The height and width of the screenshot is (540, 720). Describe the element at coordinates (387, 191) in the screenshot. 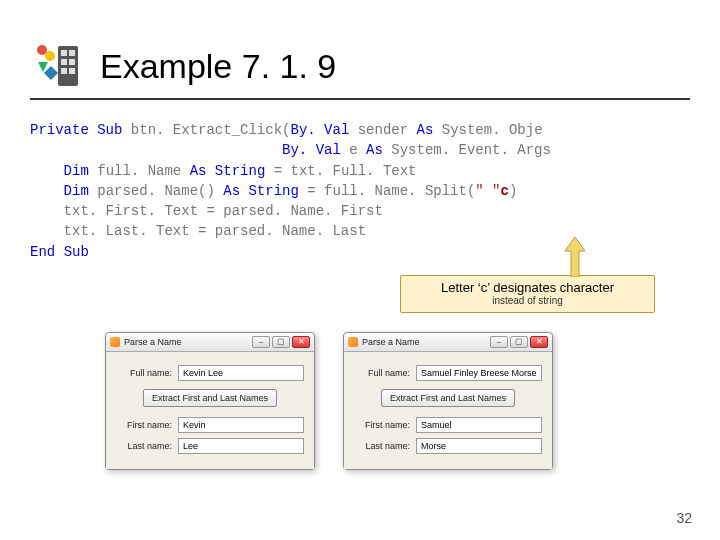

I see `code-split-call: = full. Name. Split(` at that location.